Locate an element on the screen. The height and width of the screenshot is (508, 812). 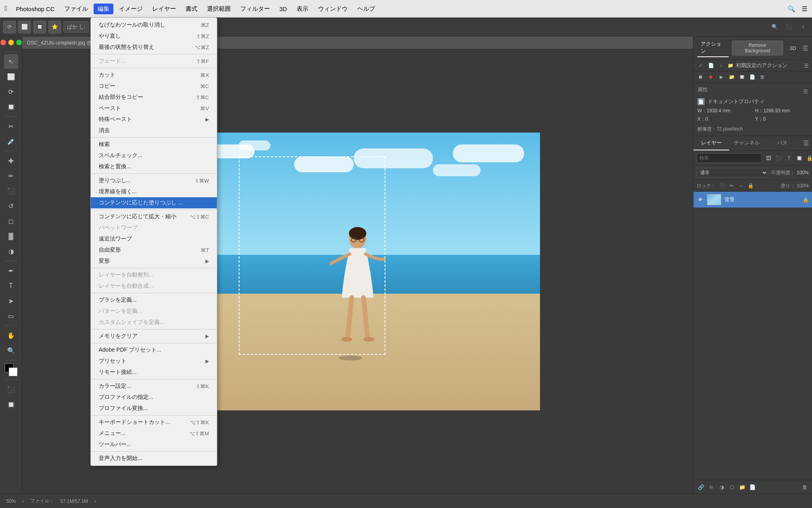
filter-adjust-icon: ⬛ is located at coordinates (779, 158).